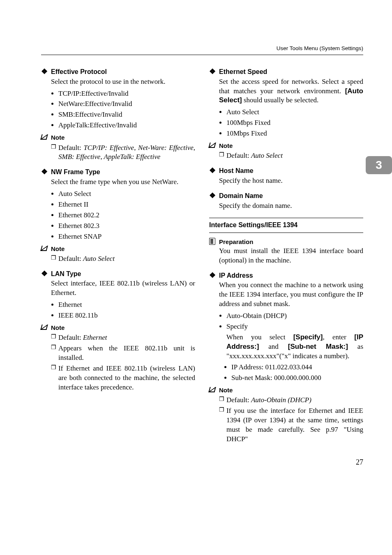 The image size is (392, 555). What do you see at coordinates (318, 347) in the screenshot?
I see `text-bold: [Sub-net Mask:]` at bounding box center [318, 347].